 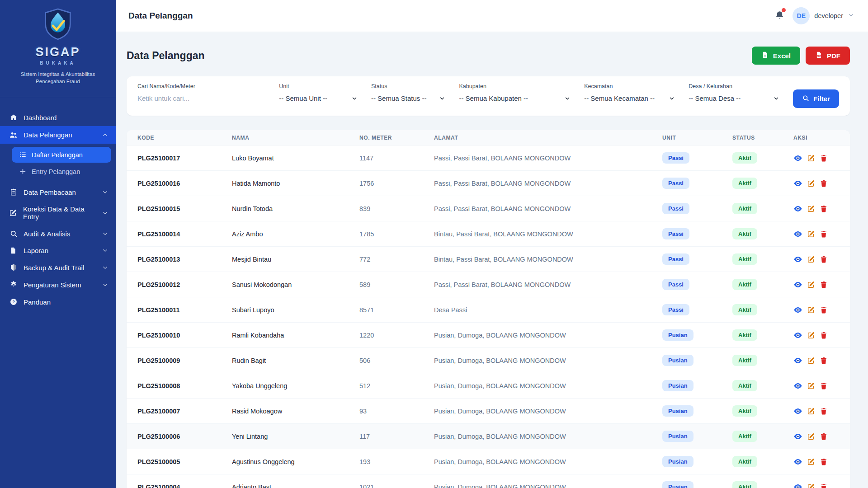 I want to click on sidebar-subitem-entry-pelanggan: Entry Pelanggan, so click(x=61, y=172).